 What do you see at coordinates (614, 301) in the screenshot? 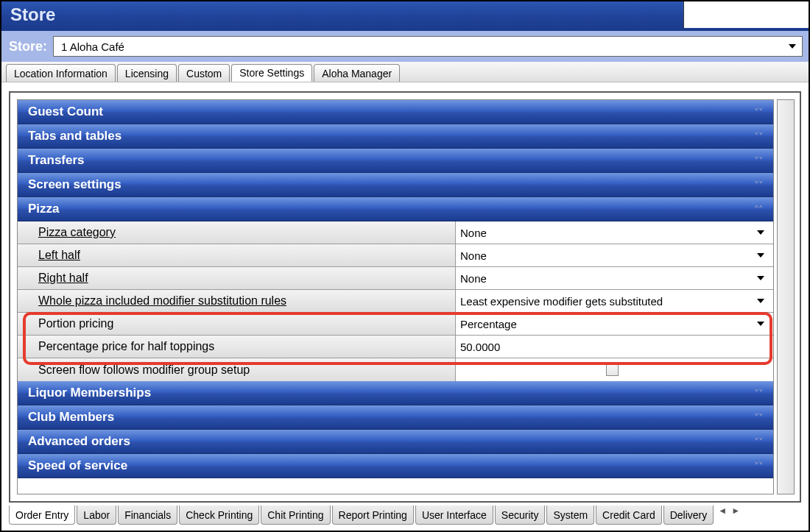
I see `substitution-rules-dropdown: Least expensive modifier gets substitute…` at bounding box center [614, 301].